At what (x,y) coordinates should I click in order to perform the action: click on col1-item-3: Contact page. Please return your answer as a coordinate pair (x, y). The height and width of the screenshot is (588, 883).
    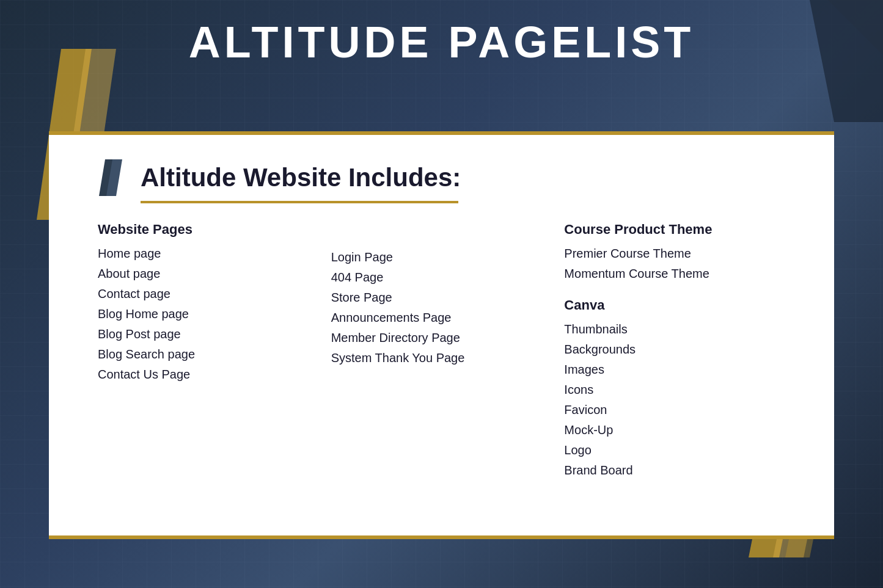
    Looking at the image, I should click on (208, 294).